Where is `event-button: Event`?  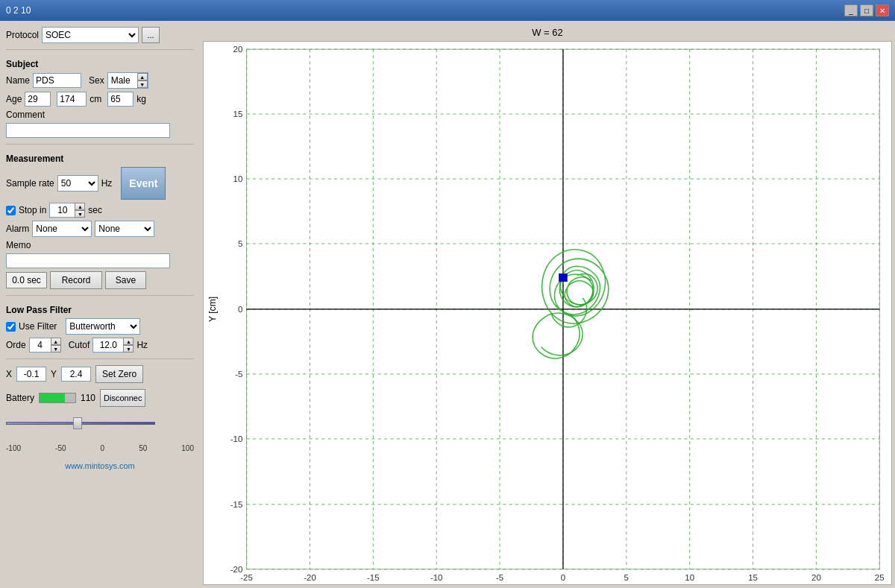
event-button: Event is located at coordinates (143, 183).